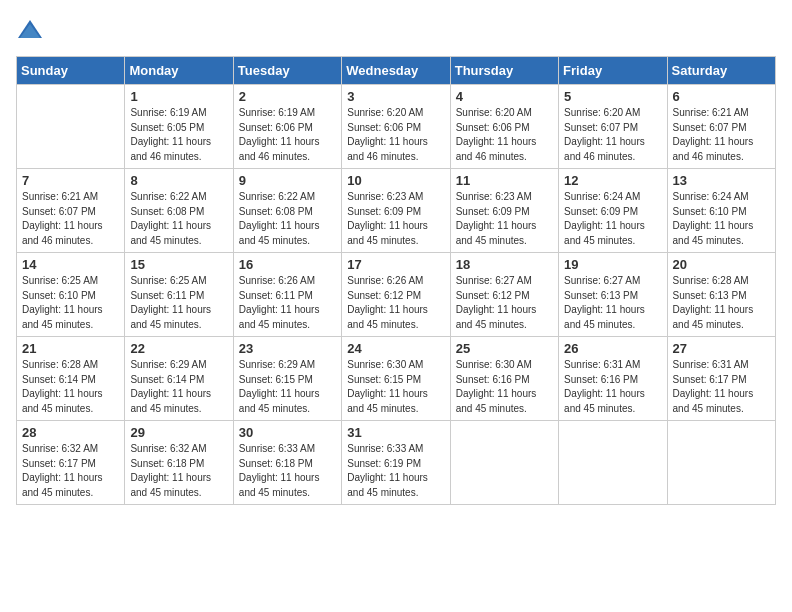 The height and width of the screenshot is (612, 792). What do you see at coordinates (613, 127) in the screenshot?
I see `calendar-cell: 5Sunrise: 6:20 AM Sunset: 6:07 PM Daylig…` at bounding box center [613, 127].